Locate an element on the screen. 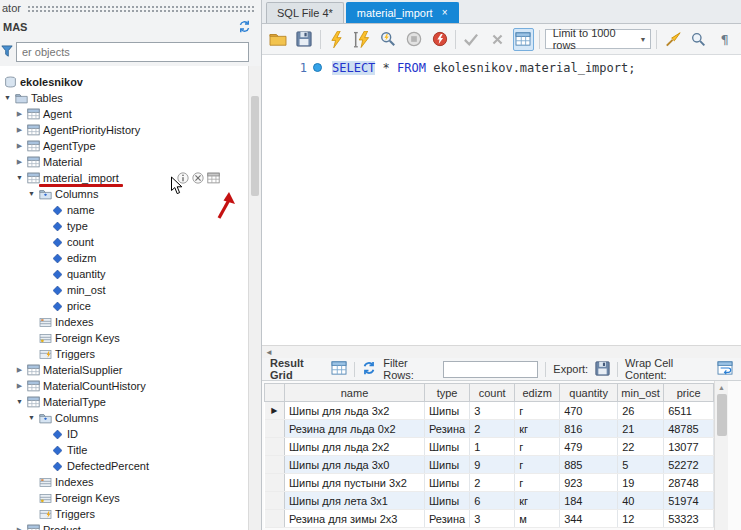 This screenshot has width=741, height=530. invisibles-button: ¶ is located at coordinates (724, 40).